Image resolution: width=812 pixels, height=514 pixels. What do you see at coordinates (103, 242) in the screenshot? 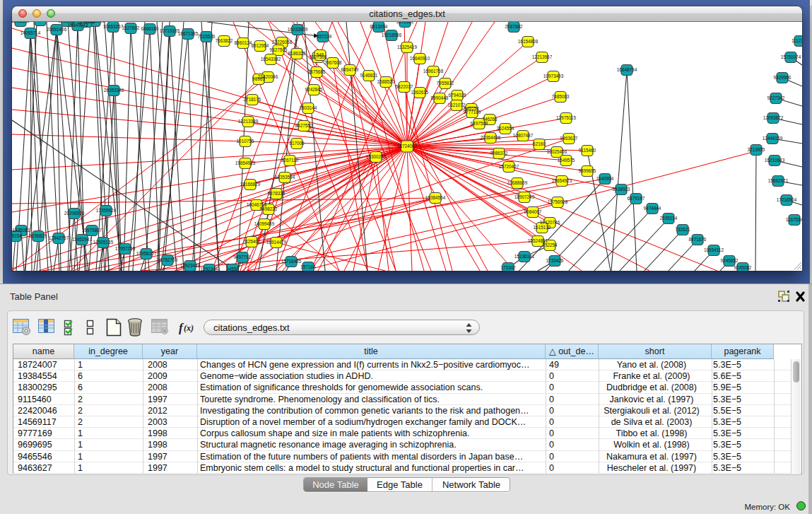
I see `svg-text: 12505135` at bounding box center [103, 242].